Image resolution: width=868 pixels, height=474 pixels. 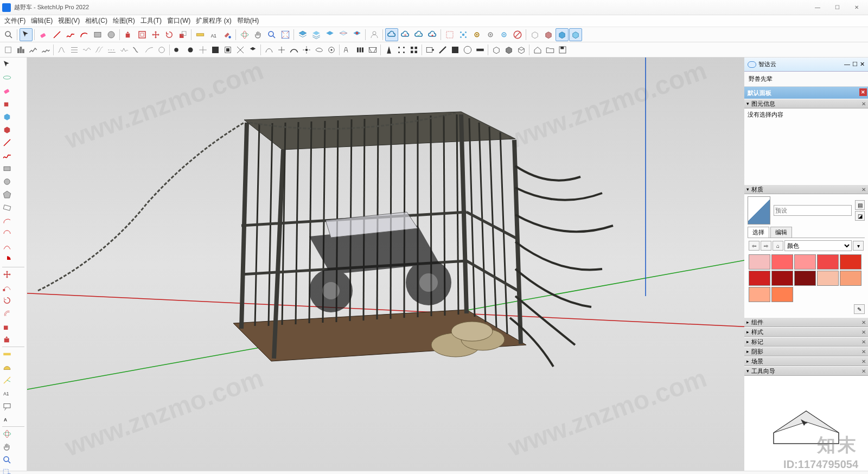 What do you see at coordinates (535, 35) in the screenshot?
I see `box-out-icon` at bounding box center [535, 35].